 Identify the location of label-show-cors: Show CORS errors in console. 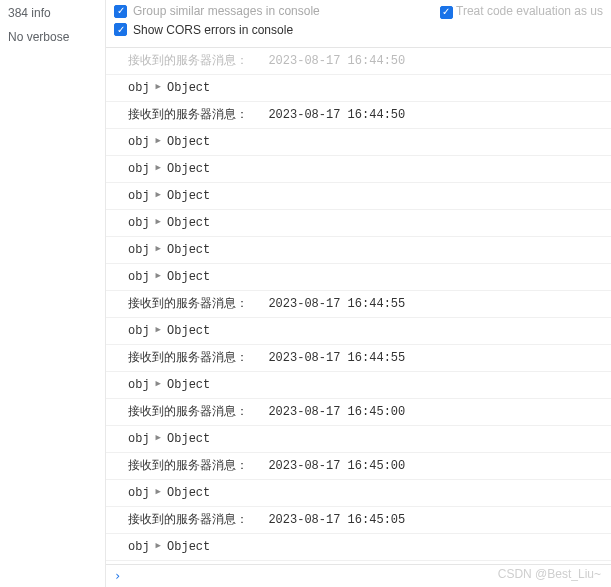
(213, 30).